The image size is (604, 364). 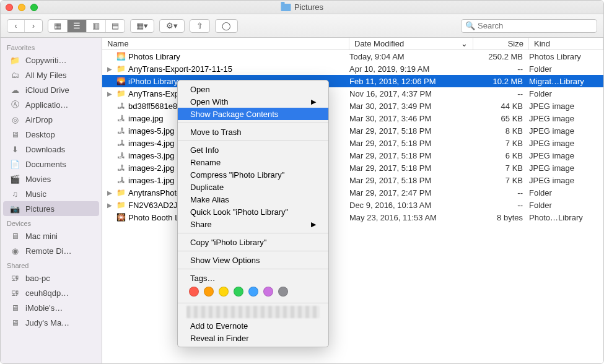 I want to click on sidebar-item-remotedi: ◉ Remote Di…, so click(x=51, y=251).